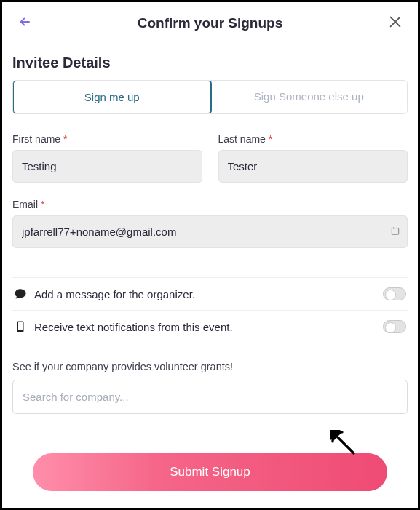 This screenshot has height=510, width=420. I want to click on first-name-label-text: First name, so click(36, 139).